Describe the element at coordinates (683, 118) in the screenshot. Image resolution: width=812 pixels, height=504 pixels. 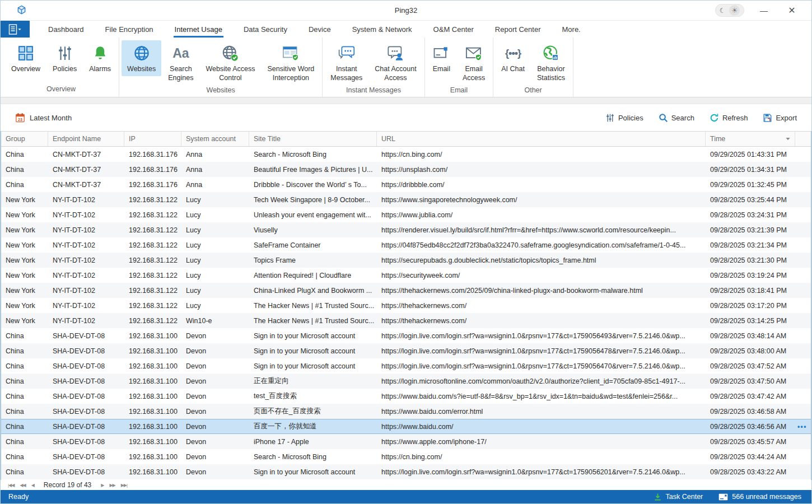
I see `search-button-label: Search` at that location.